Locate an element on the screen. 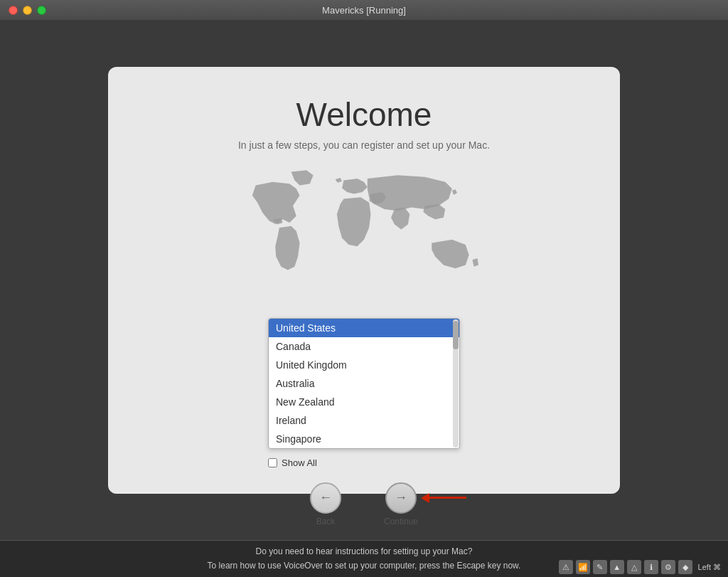 This screenshot has width=728, height=577. continue-label: Continue is located at coordinates (401, 522).